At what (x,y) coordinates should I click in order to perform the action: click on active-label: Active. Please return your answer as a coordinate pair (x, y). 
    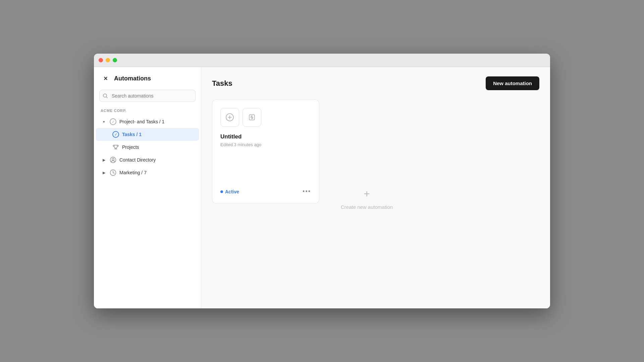
    Looking at the image, I should click on (232, 192).